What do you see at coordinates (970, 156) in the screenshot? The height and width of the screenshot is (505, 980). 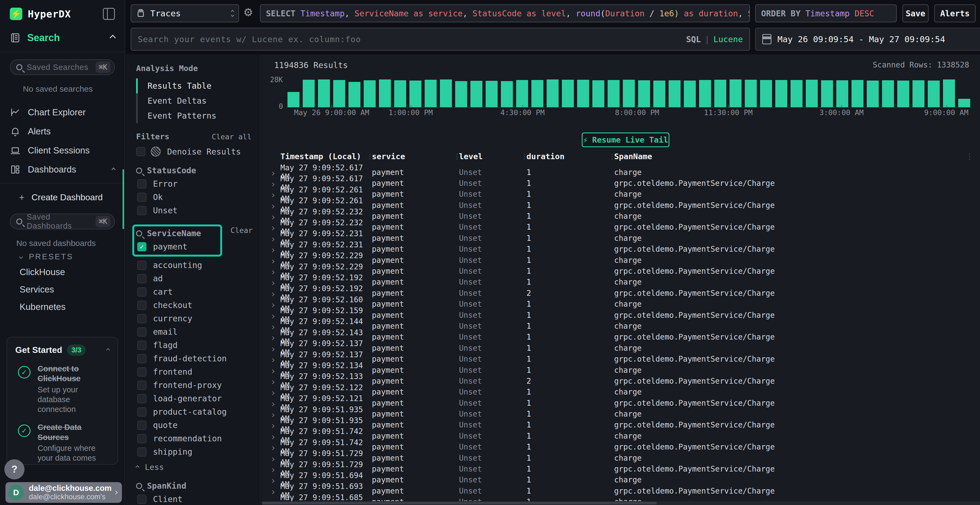 I see `table-options-icon: ⋮` at bounding box center [970, 156].